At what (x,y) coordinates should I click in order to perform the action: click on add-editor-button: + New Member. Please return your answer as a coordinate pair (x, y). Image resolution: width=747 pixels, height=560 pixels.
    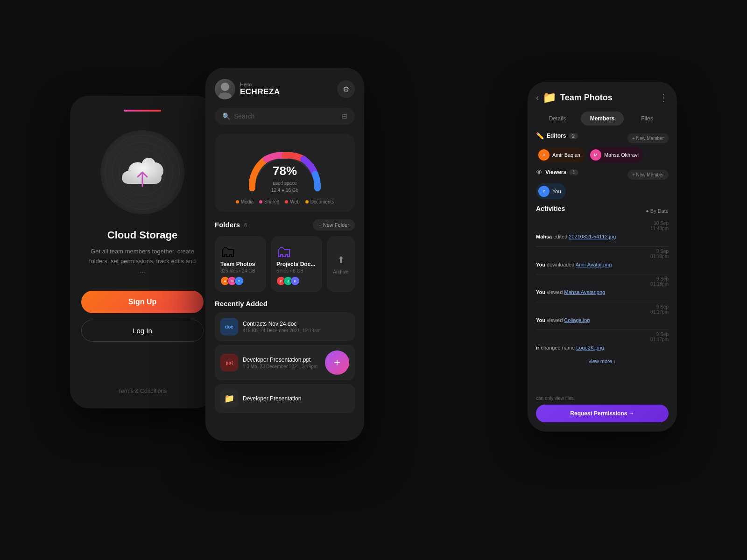
    Looking at the image, I should click on (648, 138).